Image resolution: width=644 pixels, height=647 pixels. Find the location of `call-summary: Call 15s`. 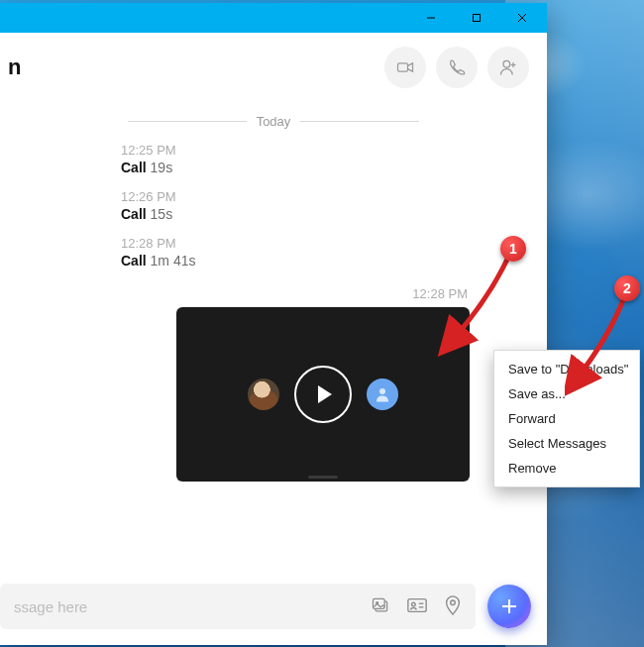

call-summary: Call 15s is located at coordinates (334, 214).